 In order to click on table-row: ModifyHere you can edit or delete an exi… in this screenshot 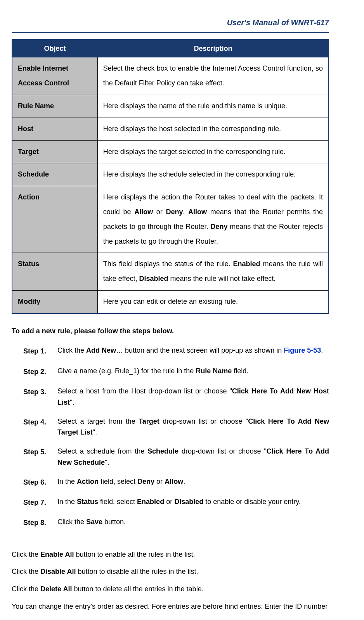, I will do `click(170, 302)`.